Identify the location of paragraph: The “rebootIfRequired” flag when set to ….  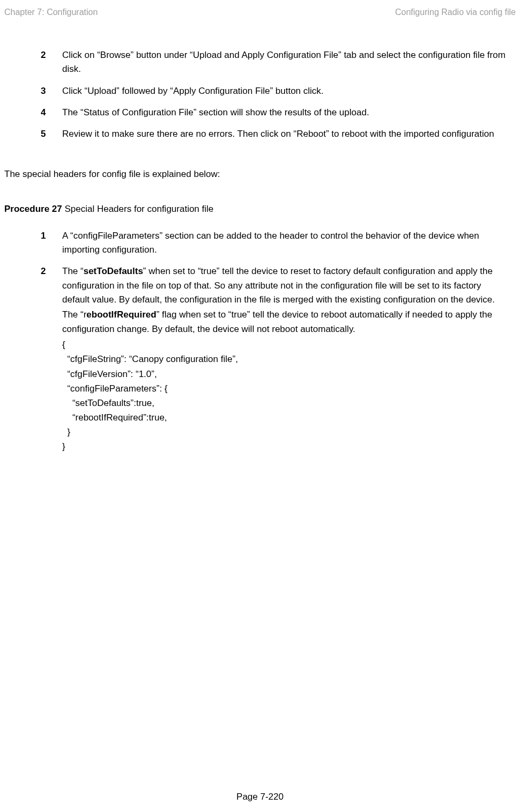
(260, 322).